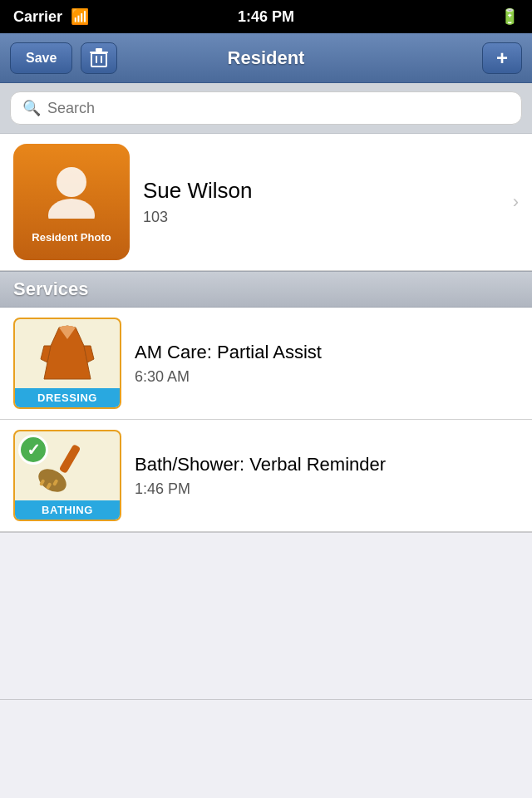  What do you see at coordinates (278, 108) in the screenshot?
I see `search-input` at bounding box center [278, 108].